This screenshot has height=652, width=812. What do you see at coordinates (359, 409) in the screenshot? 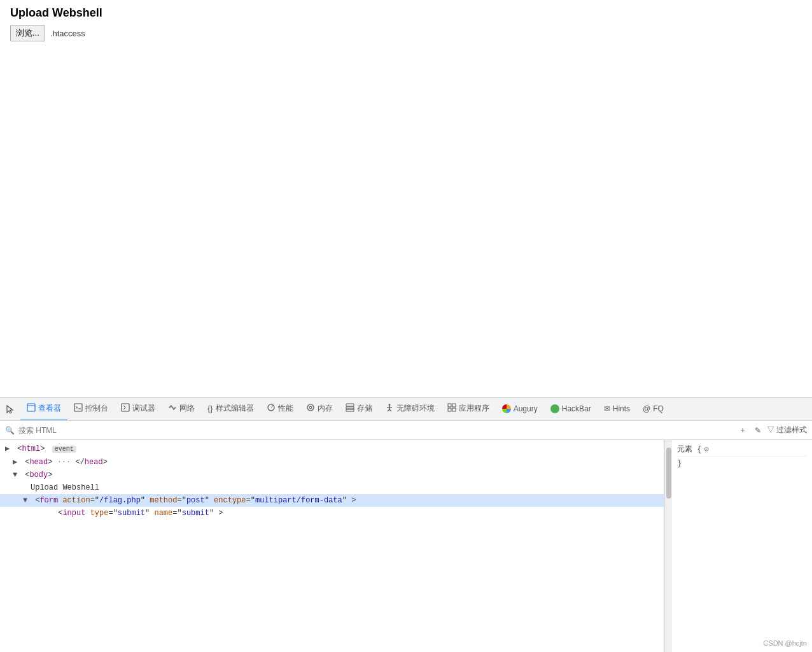
I see `tab-storage: 存储` at bounding box center [359, 409].